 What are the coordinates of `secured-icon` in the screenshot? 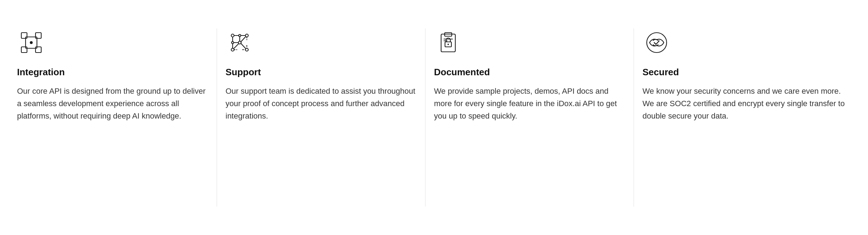 It's located at (657, 43).